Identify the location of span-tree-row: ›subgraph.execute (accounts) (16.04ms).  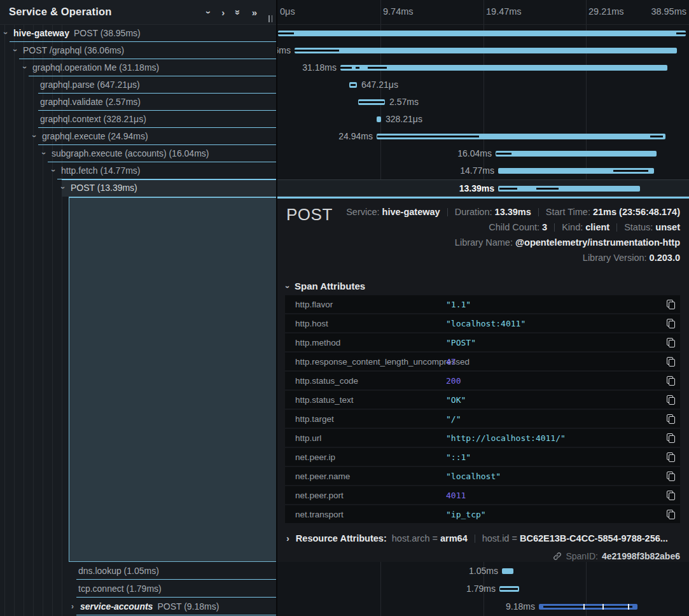
(138, 154).